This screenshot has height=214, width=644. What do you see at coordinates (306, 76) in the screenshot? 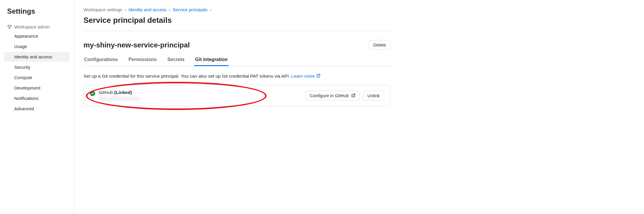
I see `learn-more-link: Learn more` at bounding box center [306, 76].